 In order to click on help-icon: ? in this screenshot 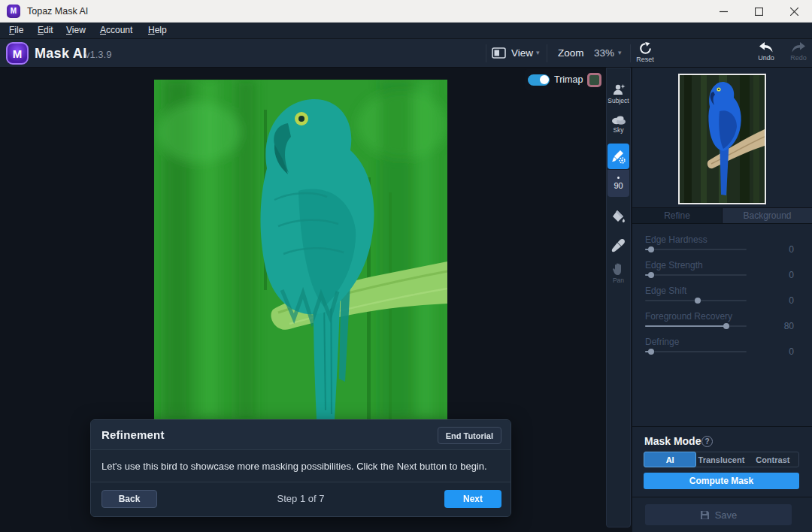, I will do `click(707, 442)`.